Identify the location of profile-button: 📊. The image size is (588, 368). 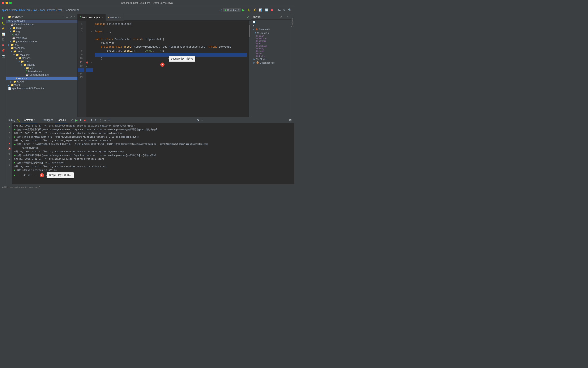
(261, 10).